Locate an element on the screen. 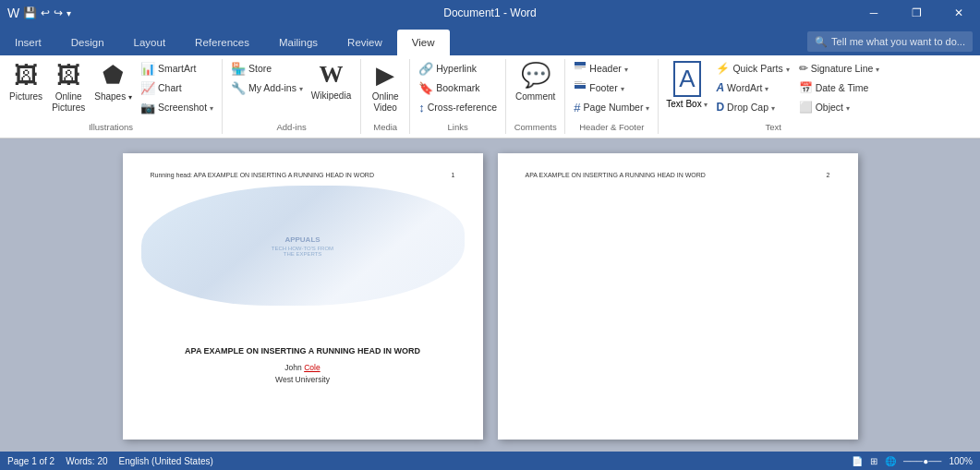  object-button: ⬜ Object ▾ is located at coordinates (840, 107).